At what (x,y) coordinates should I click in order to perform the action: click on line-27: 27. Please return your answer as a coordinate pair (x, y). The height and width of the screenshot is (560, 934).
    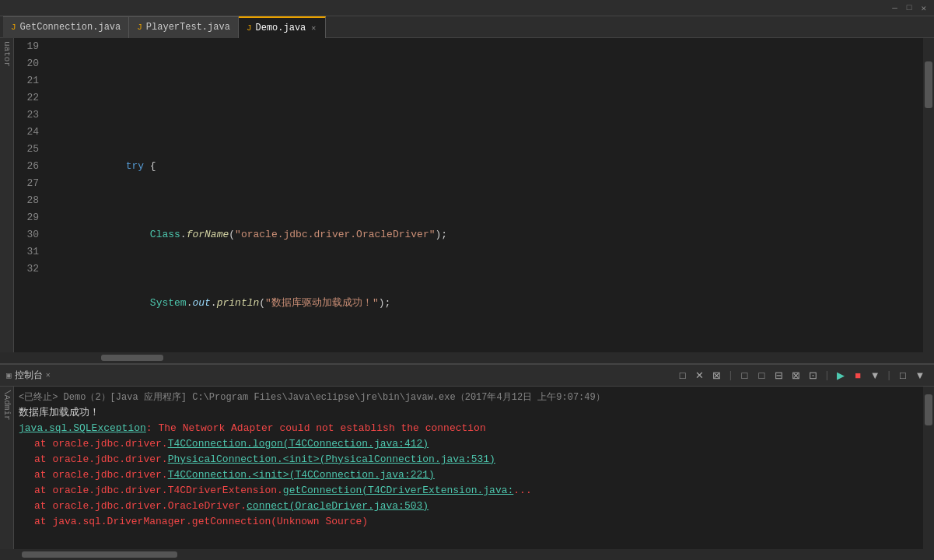
    Looking at the image, I should click on (30, 184).